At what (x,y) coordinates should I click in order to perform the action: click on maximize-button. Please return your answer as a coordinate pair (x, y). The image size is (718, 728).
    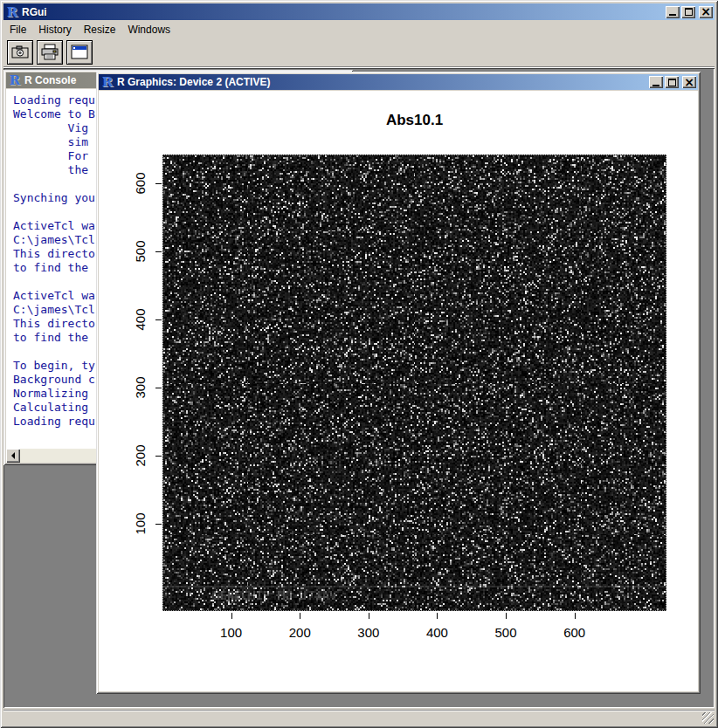
    Looking at the image, I should click on (688, 12).